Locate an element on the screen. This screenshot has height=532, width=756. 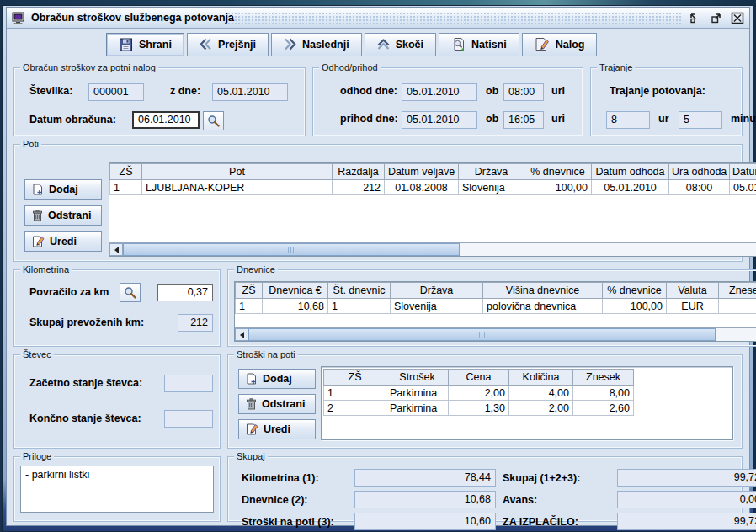
expenses-table: ZŠ Strošek Cena Količina Znesek 1 Parkir… is located at coordinates (478, 392).